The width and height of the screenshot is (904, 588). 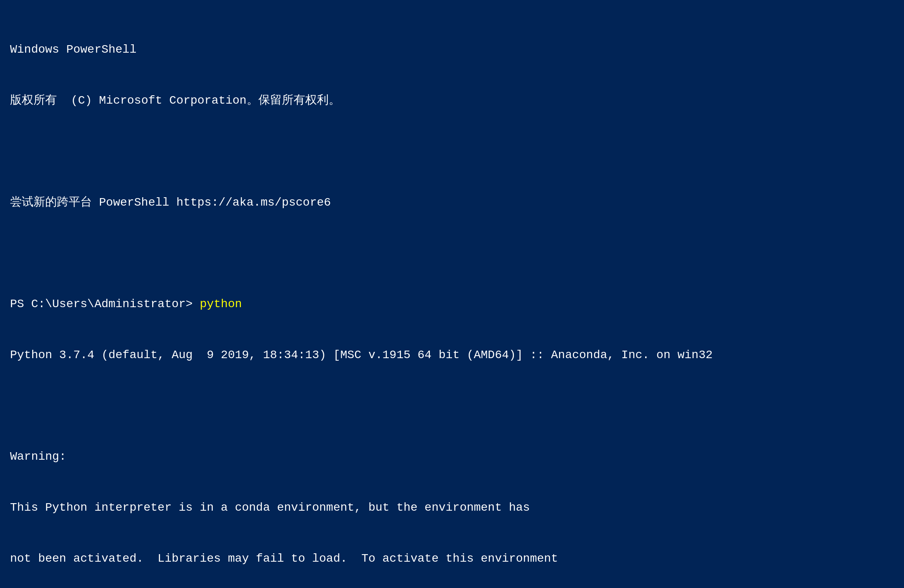 I want to click on warning-line-2: not been activated. Libraries may fail t…, so click(x=452, y=559).